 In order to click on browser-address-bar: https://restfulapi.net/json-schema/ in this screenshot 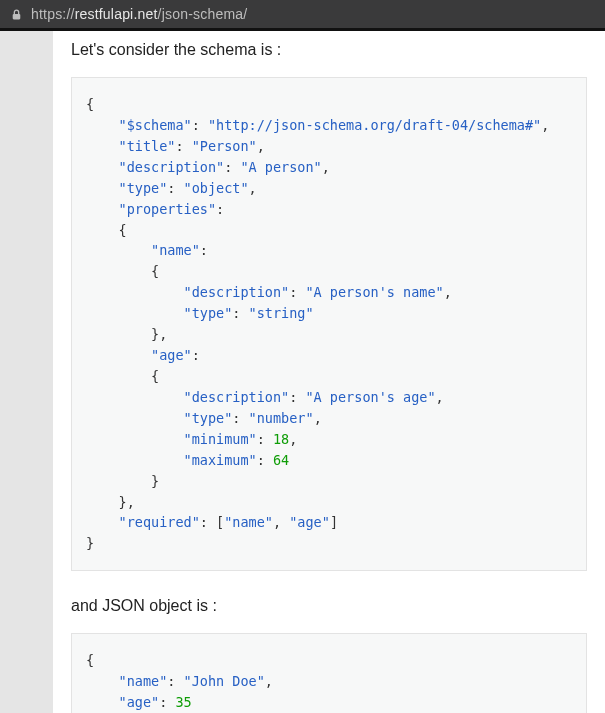, I will do `click(302, 14)`.